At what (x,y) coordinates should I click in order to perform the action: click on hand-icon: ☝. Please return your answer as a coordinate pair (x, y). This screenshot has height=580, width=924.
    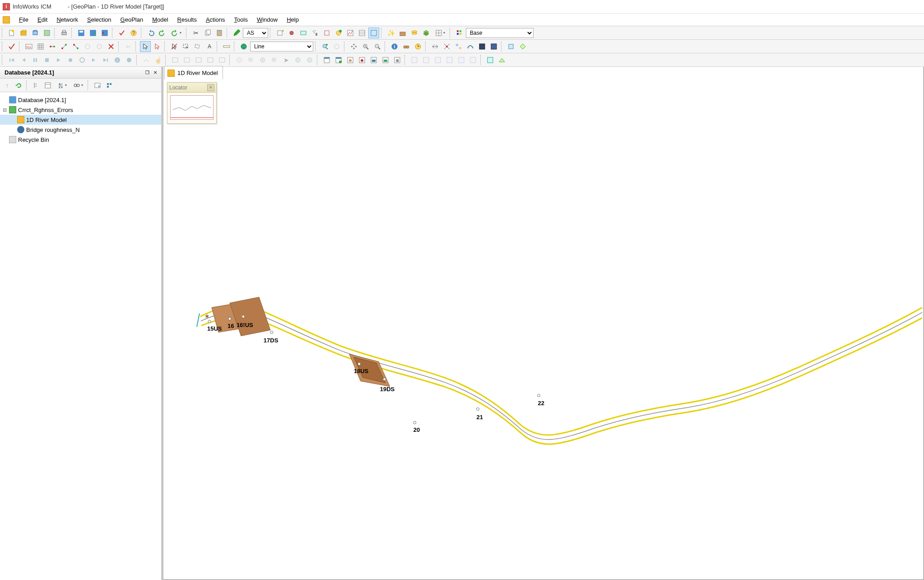
    Looking at the image, I should click on (158, 60).